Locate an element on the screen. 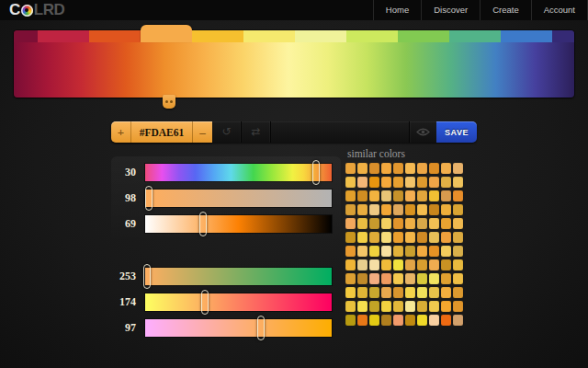 This screenshot has height=368, width=588. spectrum-marker-pin is located at coordinates (169, 101).